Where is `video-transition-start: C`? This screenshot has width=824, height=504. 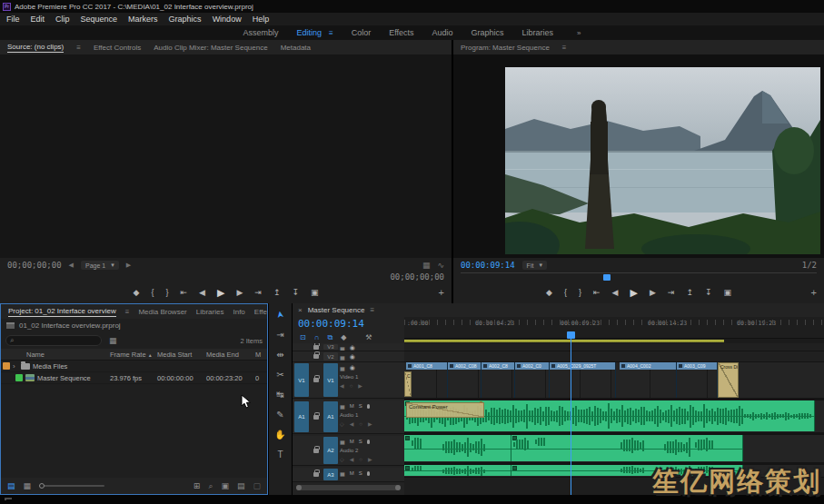
video-transition-start: C is located at coordinates (408, 384).